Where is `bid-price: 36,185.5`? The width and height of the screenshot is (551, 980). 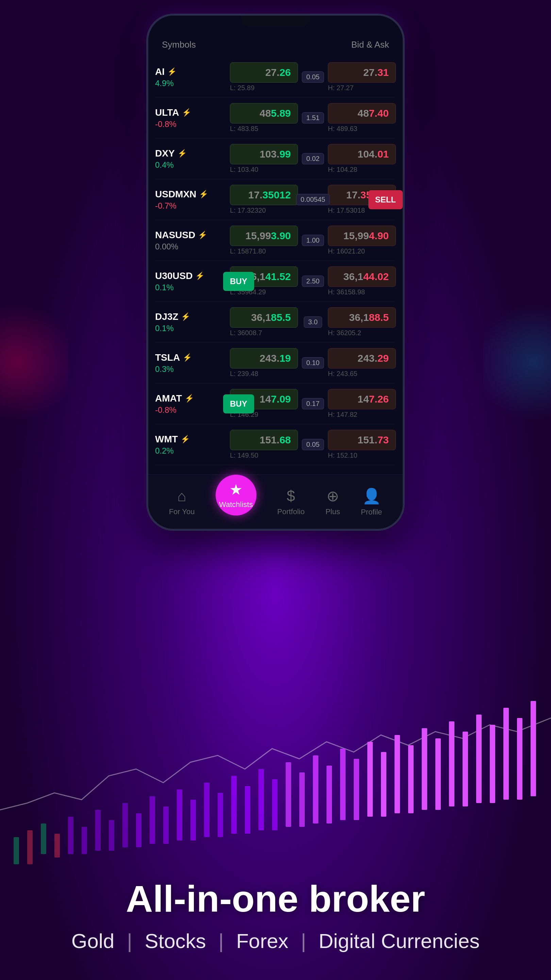
bid-price: 36,185.5 is located at coordinates (271, 317).